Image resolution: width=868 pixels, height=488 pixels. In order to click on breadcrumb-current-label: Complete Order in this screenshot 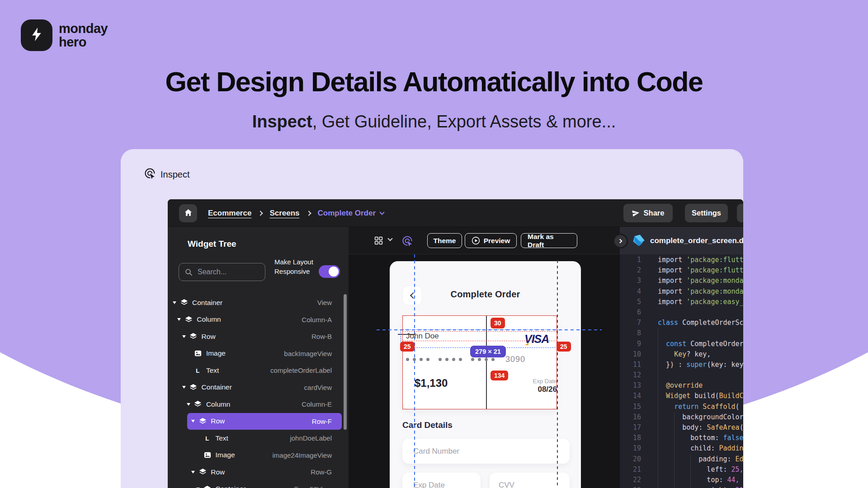, I will do `click(347, 213)`.